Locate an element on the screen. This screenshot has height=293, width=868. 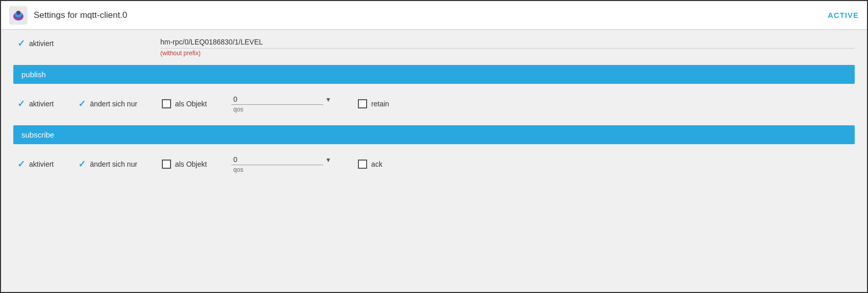
subscribe-ack-group: ack is located at coordinates (370, 164).